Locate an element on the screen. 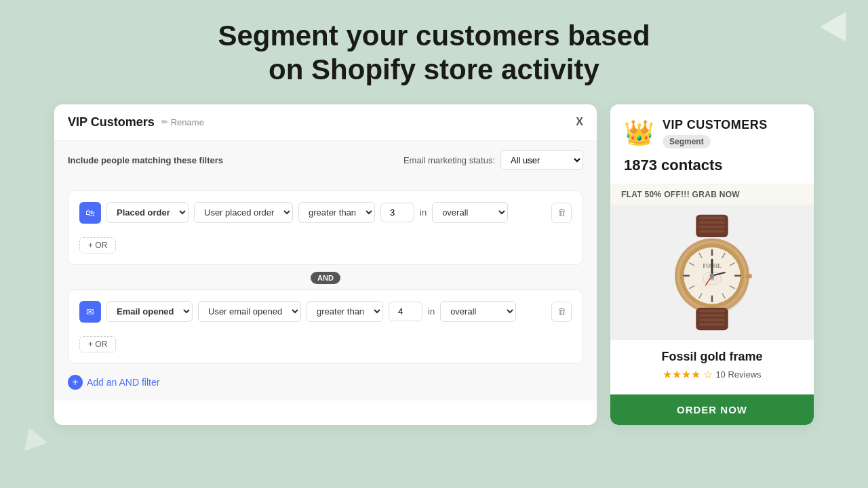  filter1-operator-select: greater than less than equal to is located at coordinates (336, 213).